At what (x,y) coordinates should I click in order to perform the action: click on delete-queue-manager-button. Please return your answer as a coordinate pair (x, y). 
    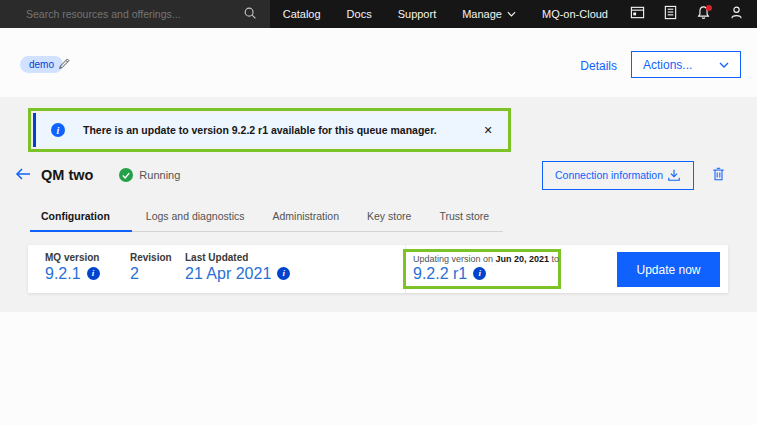
    Looking at the image, I should click on (718, 175).